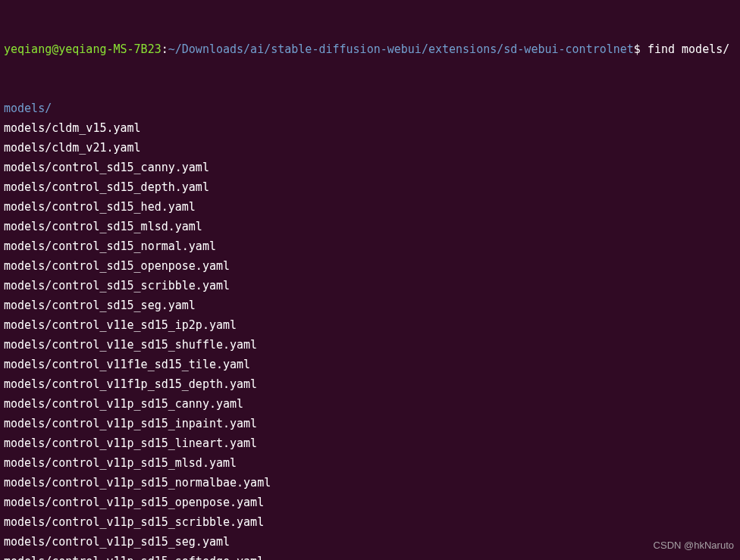 The width and height of the screenshot is (740, 560). Describe the element at coordinates (370, 207) in the screenshot. I see `output-line: models/control_sd15_hed.yaml` at that location.